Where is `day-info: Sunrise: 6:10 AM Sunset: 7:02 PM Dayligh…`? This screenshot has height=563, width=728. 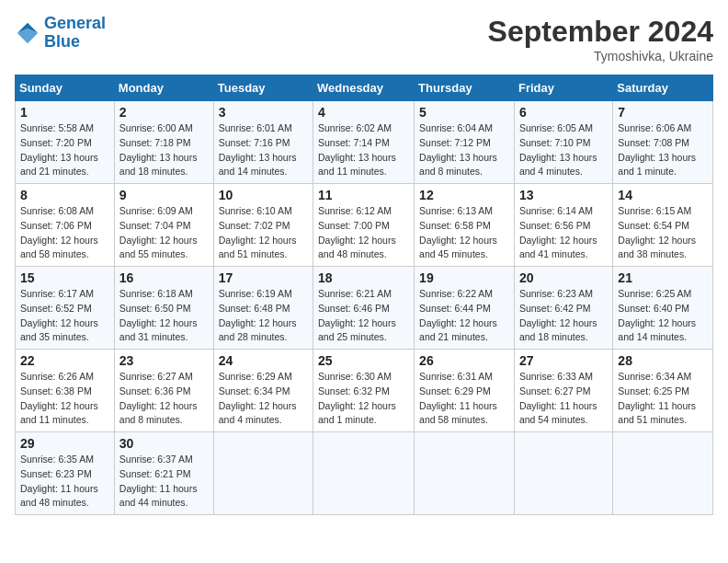 day-info: Sunrise: 6:10 AM Sunset: 7:02 PM Dayligh… is located at coordinates (263, 234).